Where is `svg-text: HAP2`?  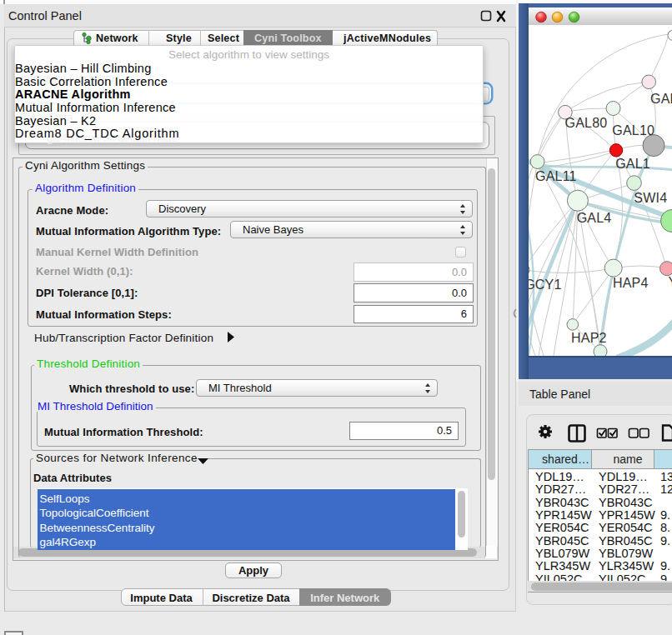
svg-text: HAP2 is located at coordinates (589, 338).